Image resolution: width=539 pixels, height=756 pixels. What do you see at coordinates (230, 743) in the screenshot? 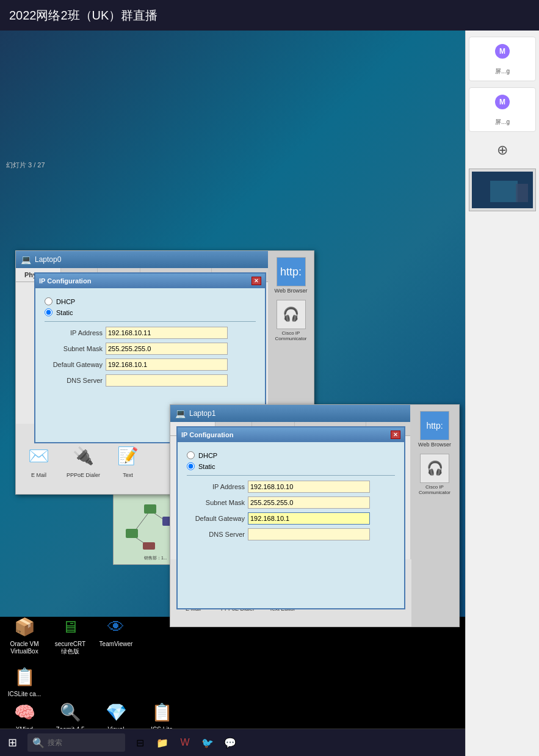
I see `taskbar-chat-icon: 💬` at bounding box center [230, 743].